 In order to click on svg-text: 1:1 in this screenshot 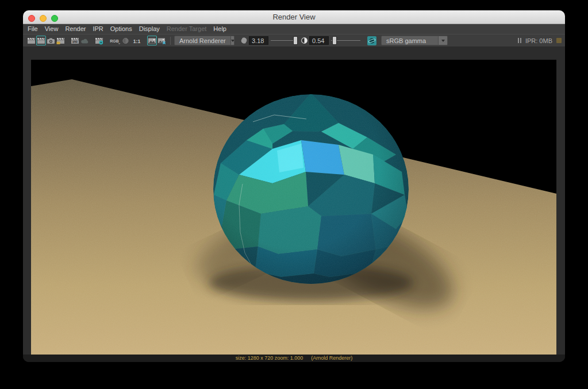, I will do `click(137, 41)`.